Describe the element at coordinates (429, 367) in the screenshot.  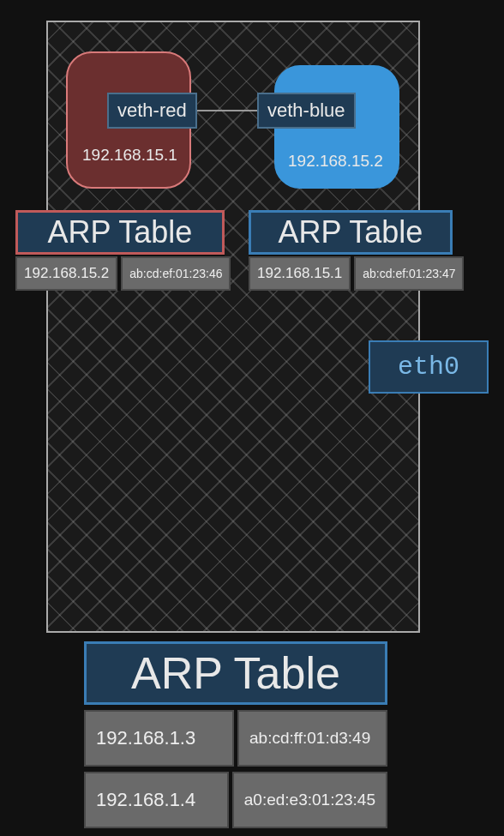
I see `host-interface-label: eth0` at that location.